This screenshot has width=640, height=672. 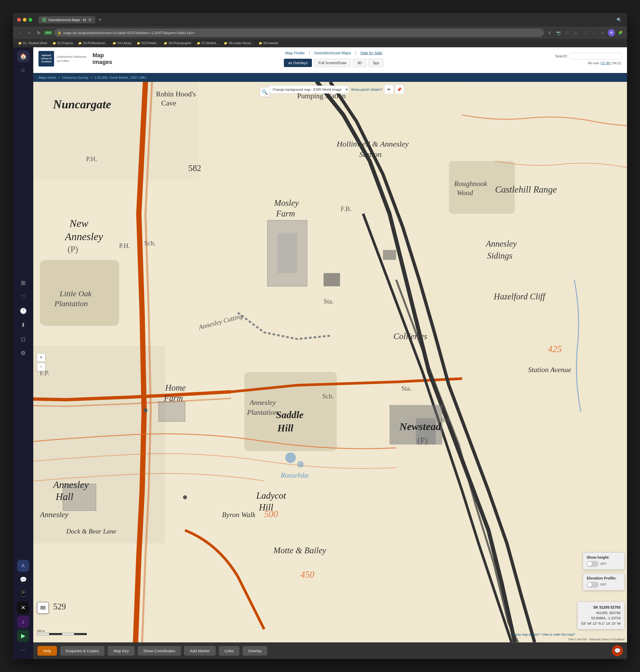 I want to click on svg-text: P.H., so click(x=125, y=245).